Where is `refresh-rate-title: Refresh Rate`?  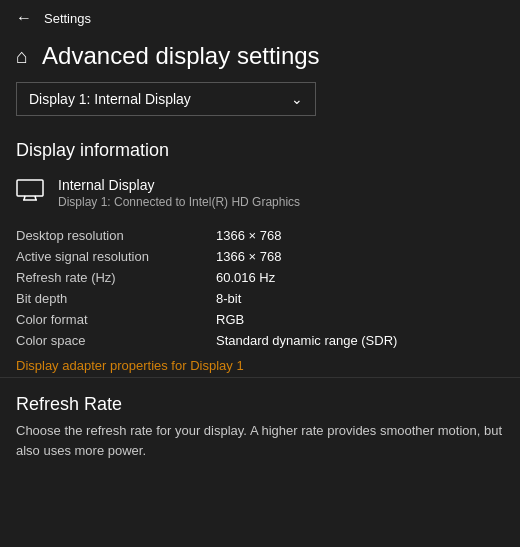
refresh-rate-title: Refresh Rate is located at coordinates (260, 404).